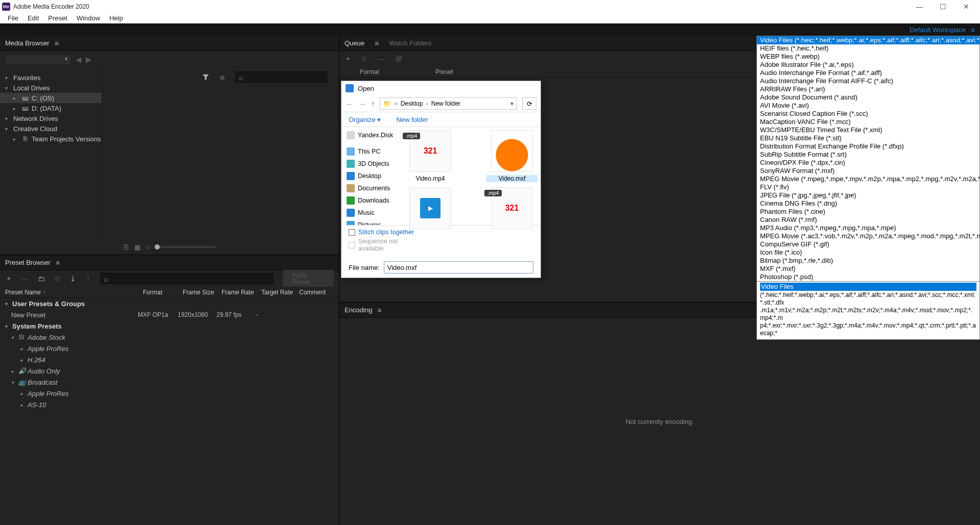  I want to click on dlg-organize: Organize ▾, so click(364, 119).